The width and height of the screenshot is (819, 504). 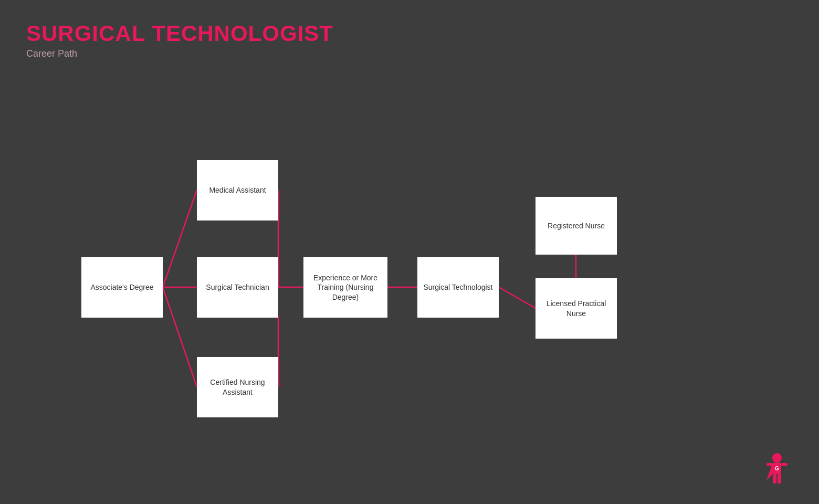 I want to click on node-experience-training: Experience or More Training (Nursing Deg…, so click(x=345, y=288).